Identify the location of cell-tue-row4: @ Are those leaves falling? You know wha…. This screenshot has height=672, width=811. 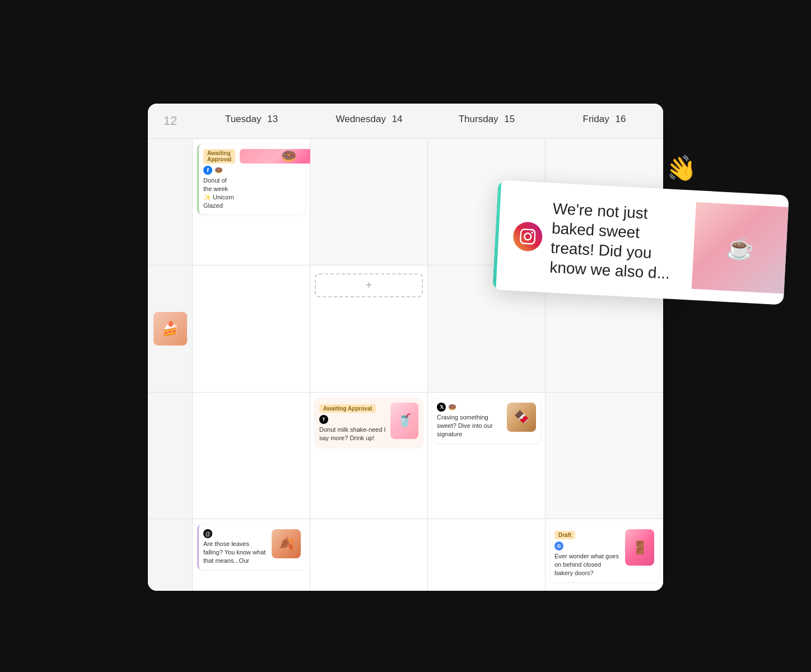
(251, 555).